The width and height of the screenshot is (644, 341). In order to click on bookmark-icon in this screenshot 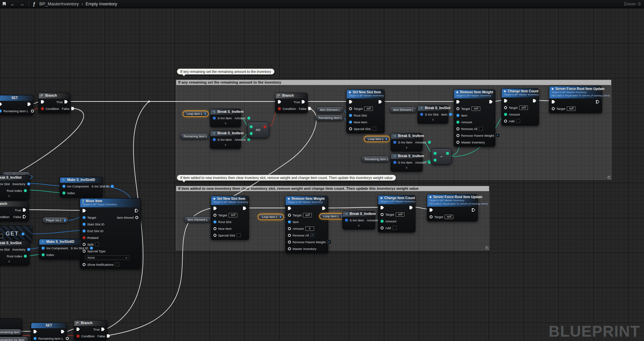, I will do `click(4, 4)`.